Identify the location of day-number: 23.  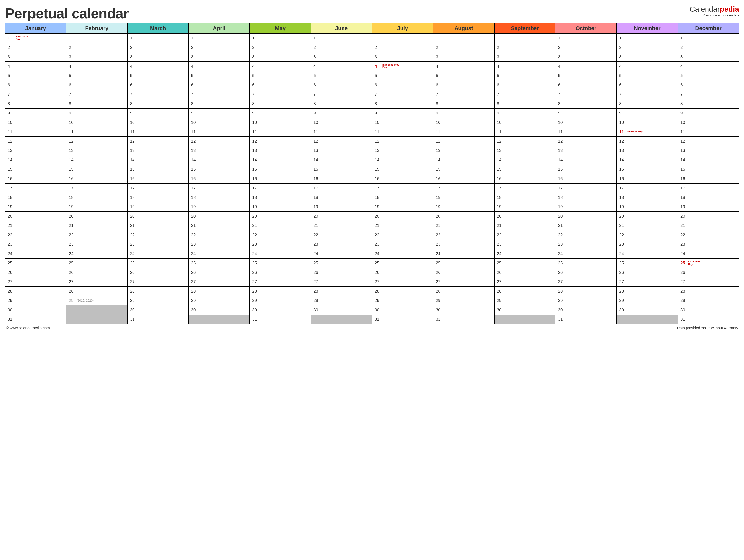
(194, 245).